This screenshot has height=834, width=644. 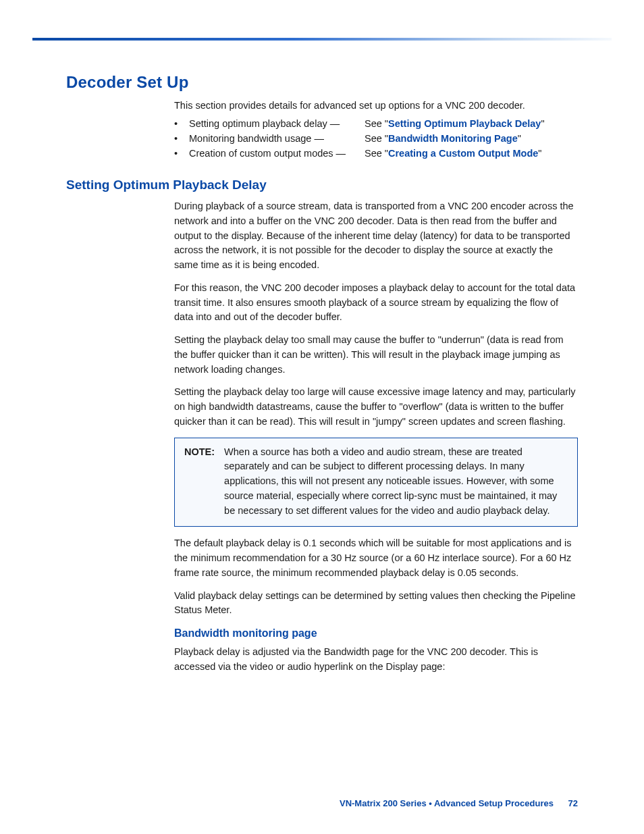 I want to click on toc-link-bandwidth-monitoring: Bandwidth Monitoring Page, so click(x=453, y=138).